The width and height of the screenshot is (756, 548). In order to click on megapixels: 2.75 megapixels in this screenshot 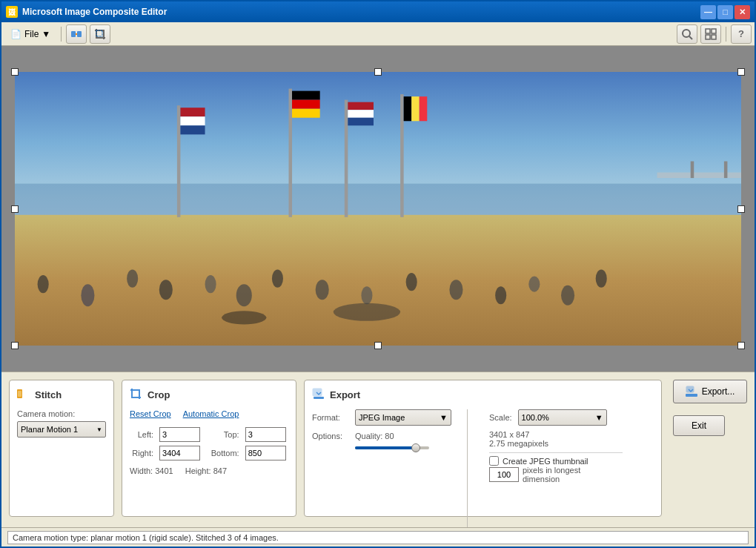, I will do `click(571, 443)`.